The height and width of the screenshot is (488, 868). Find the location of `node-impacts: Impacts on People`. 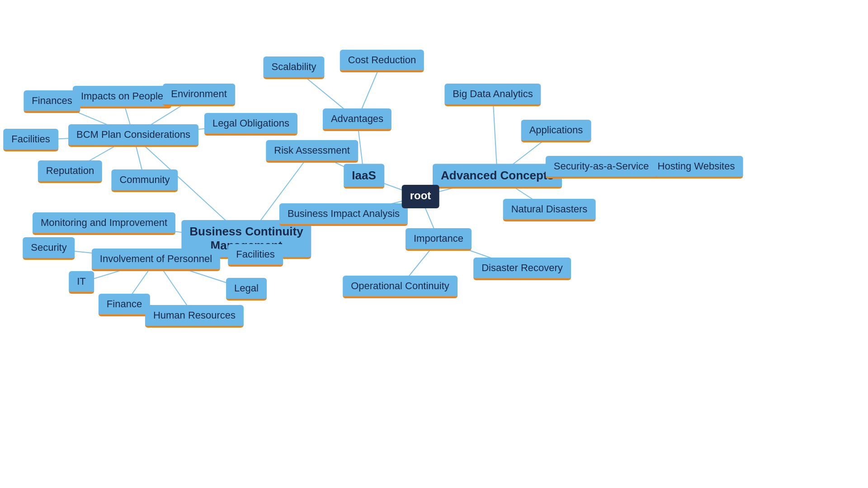

node-impacts: Impacts on People is located at coordinates (122, 97).